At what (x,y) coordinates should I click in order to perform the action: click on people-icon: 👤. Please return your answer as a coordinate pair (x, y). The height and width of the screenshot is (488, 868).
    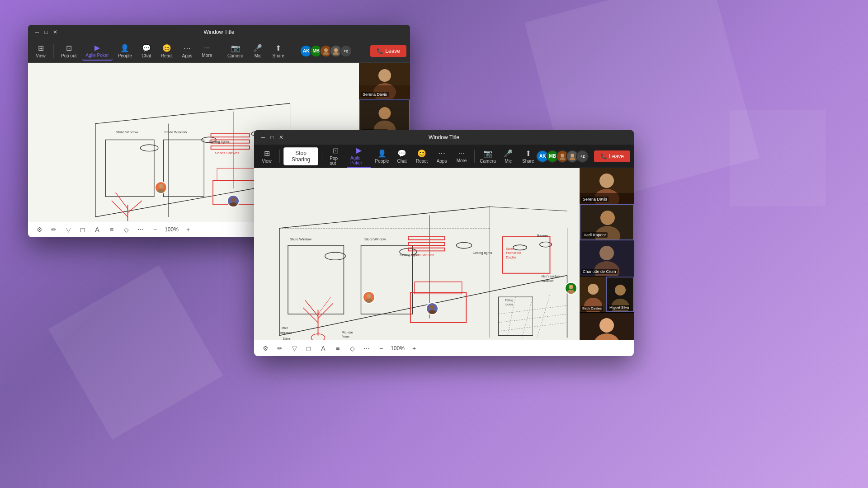
    Looking at the image, I should click on (125, 48).